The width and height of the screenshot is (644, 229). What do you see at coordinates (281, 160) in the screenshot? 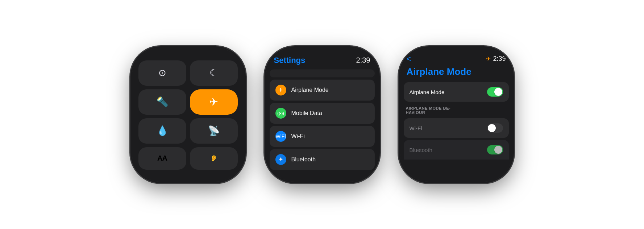
I see `settings-bluetooth-icon: ✦` at bounding box center [281, 160].